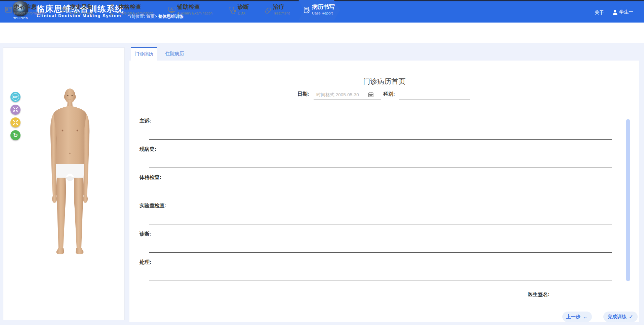  Describe the element at coordinates (172, 10) in the screenshot. I see `monitor-waveform-icon` at that location.